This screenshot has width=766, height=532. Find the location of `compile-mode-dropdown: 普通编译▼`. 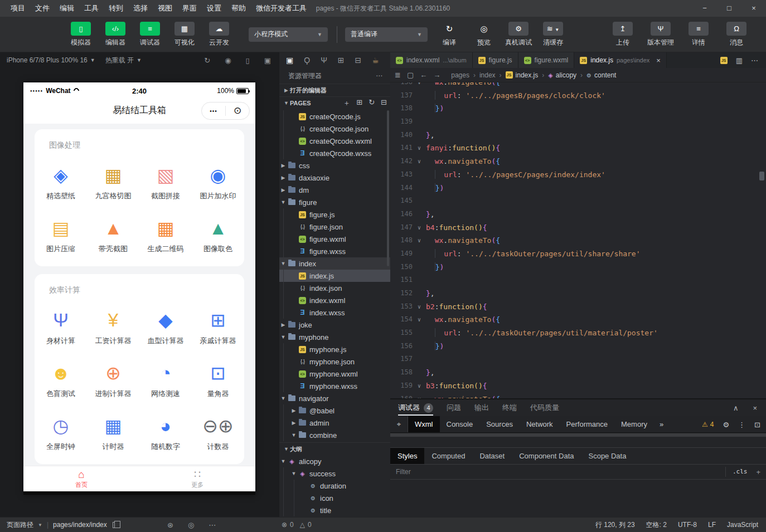

compile-mode-dropdown: 普通编译▼ is located at coordinates (386, 35).